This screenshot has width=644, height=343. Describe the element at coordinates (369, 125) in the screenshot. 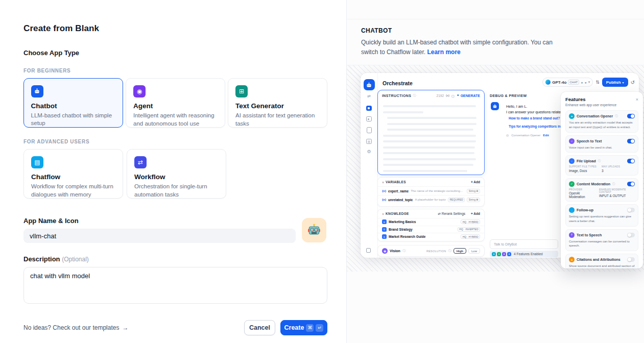

I see `mock-nav-icons` at that location.